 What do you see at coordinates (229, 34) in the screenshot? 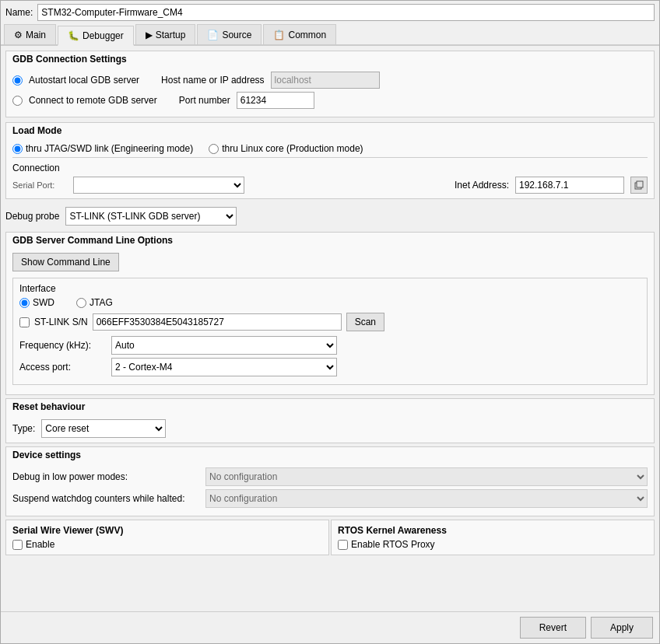
I see `tab-source: 📄 Source` at bounding box center [229, 34].